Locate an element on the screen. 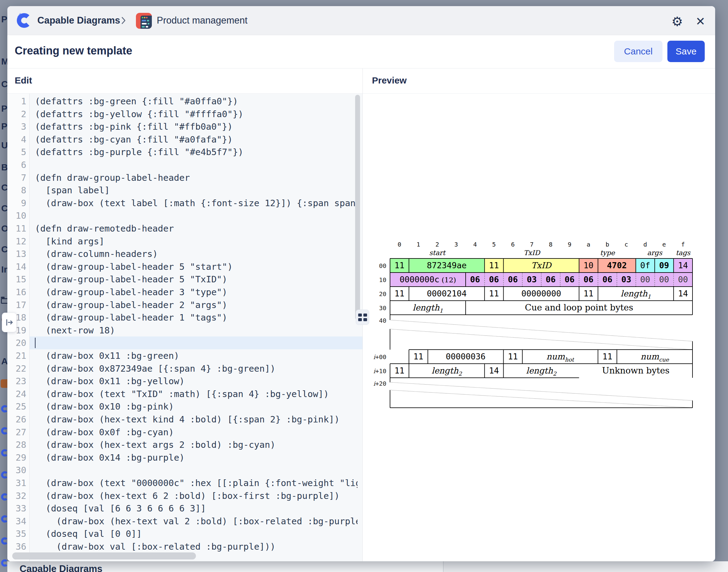 The height and width of the screenshot is (572, 728). line-number: 16 is located at coordinates (17, 292).